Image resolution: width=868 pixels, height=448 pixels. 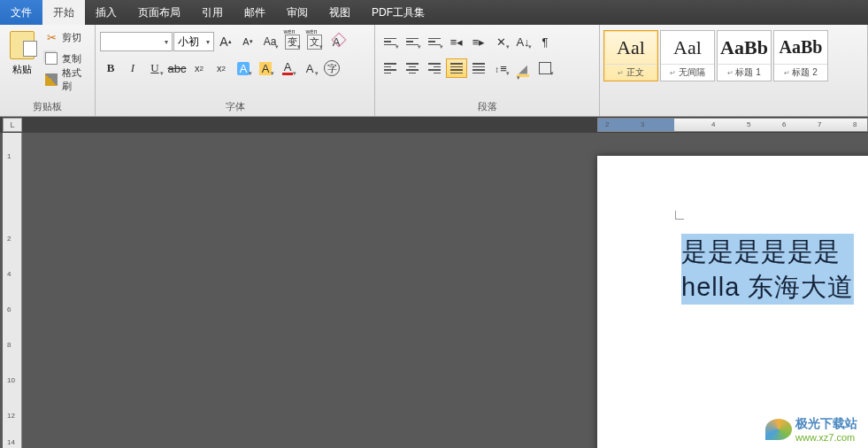 What do you see at coordinates (255, 12) in the screenshot?
I see `tab-mail: 邮件` at bounding box center [255, 12].